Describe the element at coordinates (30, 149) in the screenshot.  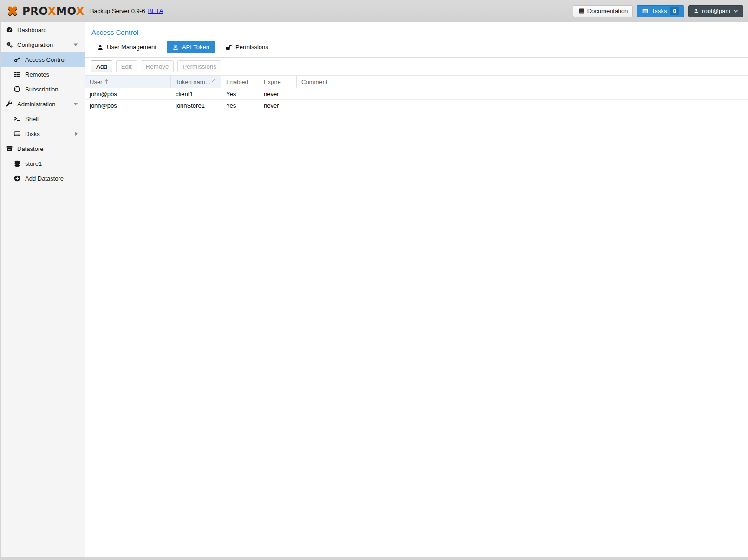
I see `sidebar-item-label: Datastore` at that location.